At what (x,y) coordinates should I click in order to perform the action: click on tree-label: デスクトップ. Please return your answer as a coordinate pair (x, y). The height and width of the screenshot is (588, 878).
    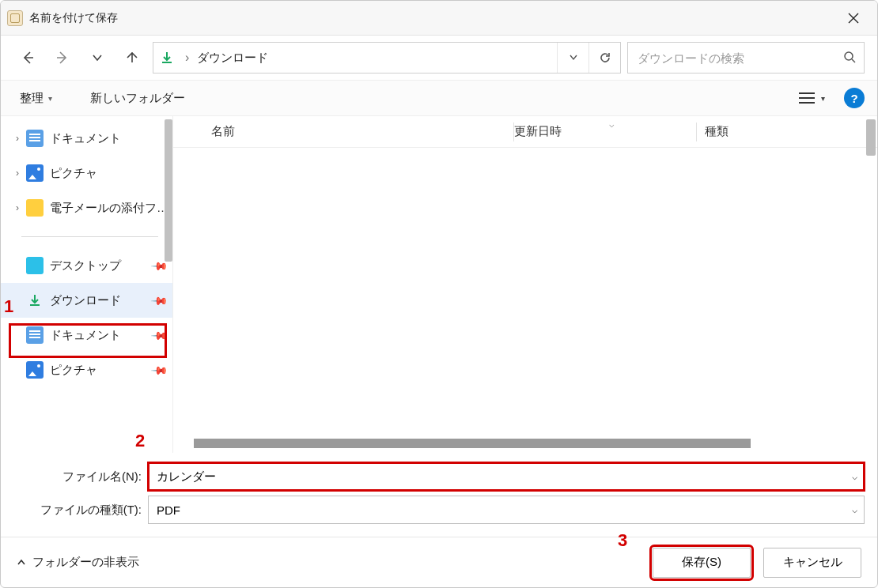
    Looking at the image, I should click on (101, 266).